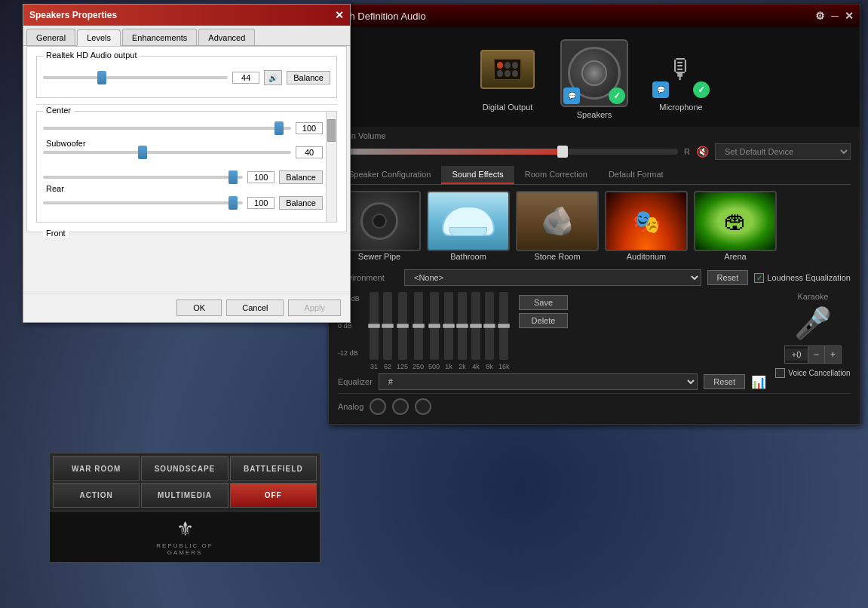 This screenshot has width=868, height=608. Describe the element at coordinates (143, 203) in the screenshot. I see `front-slider` at that location.